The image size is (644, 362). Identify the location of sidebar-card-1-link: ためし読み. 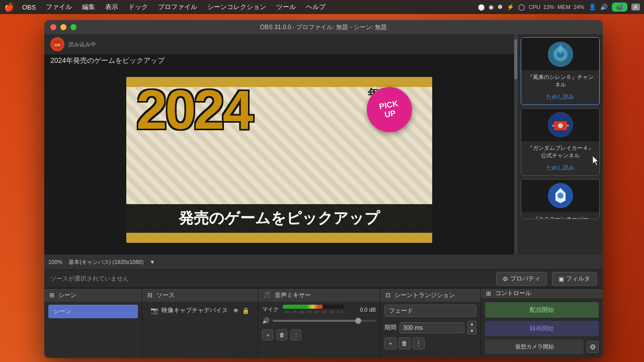
(560, 99).